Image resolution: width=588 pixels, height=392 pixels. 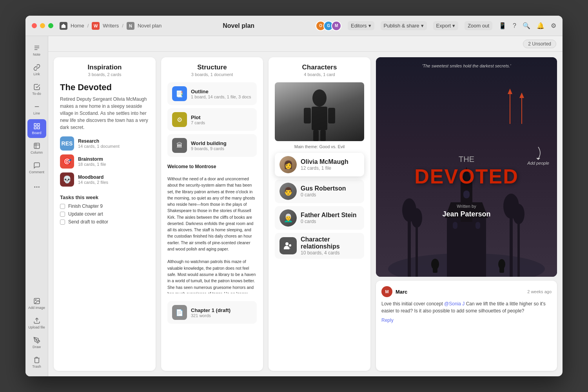 What do you see at coordinates (42, 26) in the screenshot?
I see `minimize-button` at bounding box center [42, 26].